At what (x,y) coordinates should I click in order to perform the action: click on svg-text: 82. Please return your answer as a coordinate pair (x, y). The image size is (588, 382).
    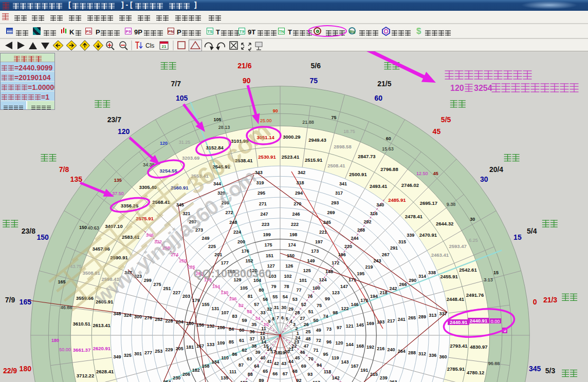
    Looking at the image, I should click on (241, 305).